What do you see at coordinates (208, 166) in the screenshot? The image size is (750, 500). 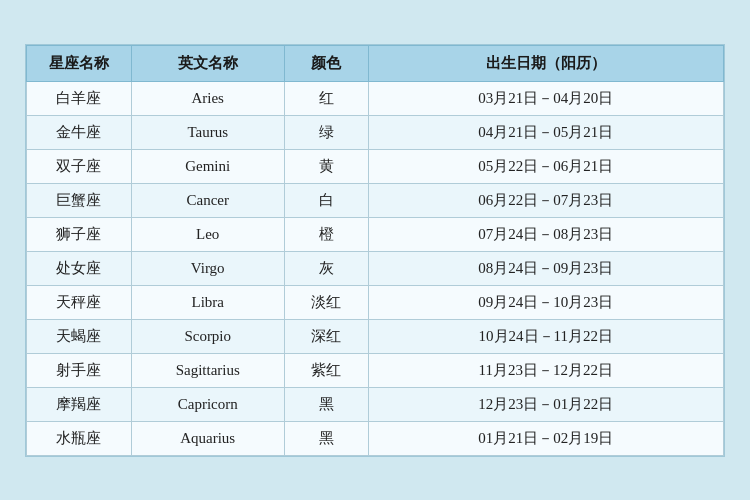 I see `cell-english: Gemini` at bounding box center [208, 166].